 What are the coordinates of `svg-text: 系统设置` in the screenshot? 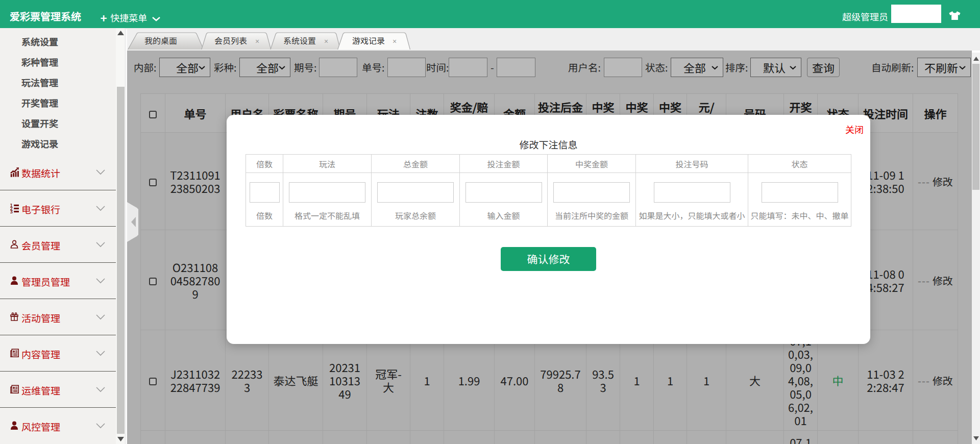 It's located at (300, 40).